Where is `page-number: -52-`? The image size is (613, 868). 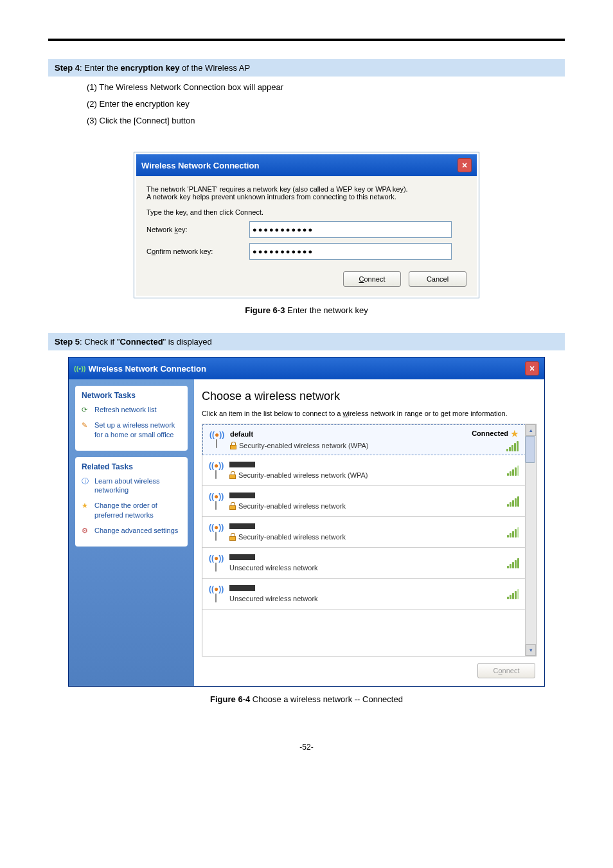
page-number: -52- is located at coordinates (306, 747).